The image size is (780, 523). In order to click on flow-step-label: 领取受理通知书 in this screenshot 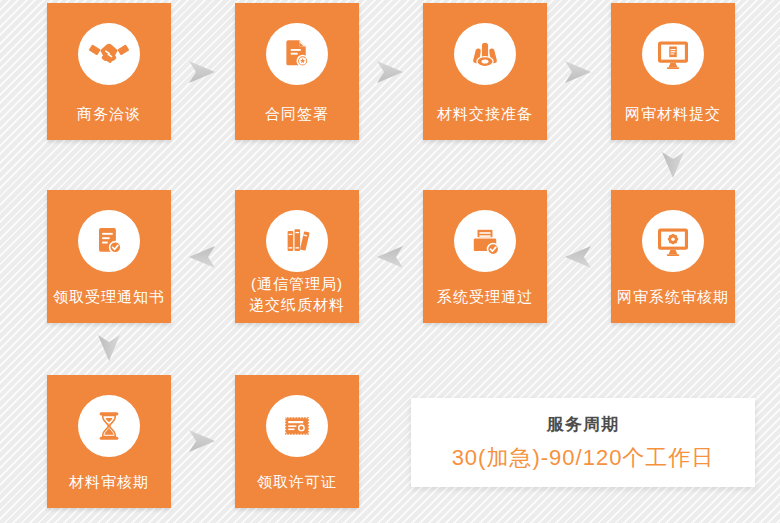, I will do `click(109, 296)`.